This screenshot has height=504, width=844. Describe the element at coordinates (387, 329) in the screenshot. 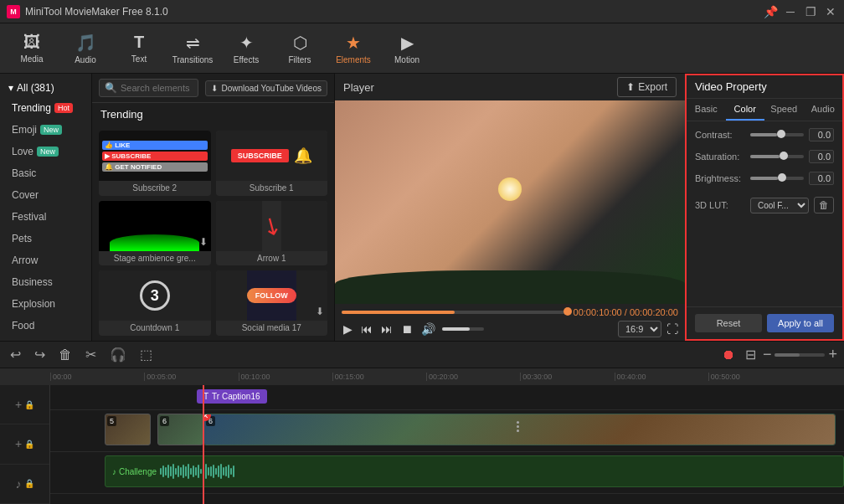

I see `next-frame-button: ⏭` at that location.